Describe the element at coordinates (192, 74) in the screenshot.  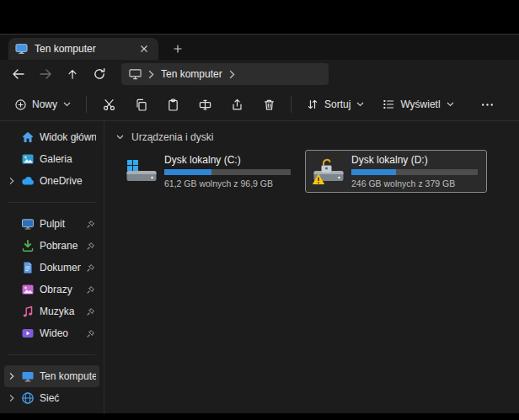
I see `breadcrumb-item: Ten komputer` at that location.